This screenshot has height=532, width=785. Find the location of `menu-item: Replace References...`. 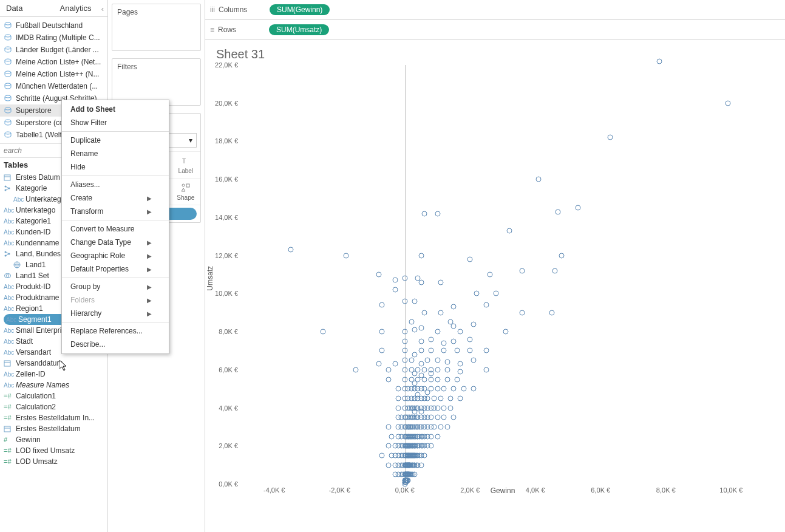

menu-item: Replace References... is located at coordinates (115, 331).